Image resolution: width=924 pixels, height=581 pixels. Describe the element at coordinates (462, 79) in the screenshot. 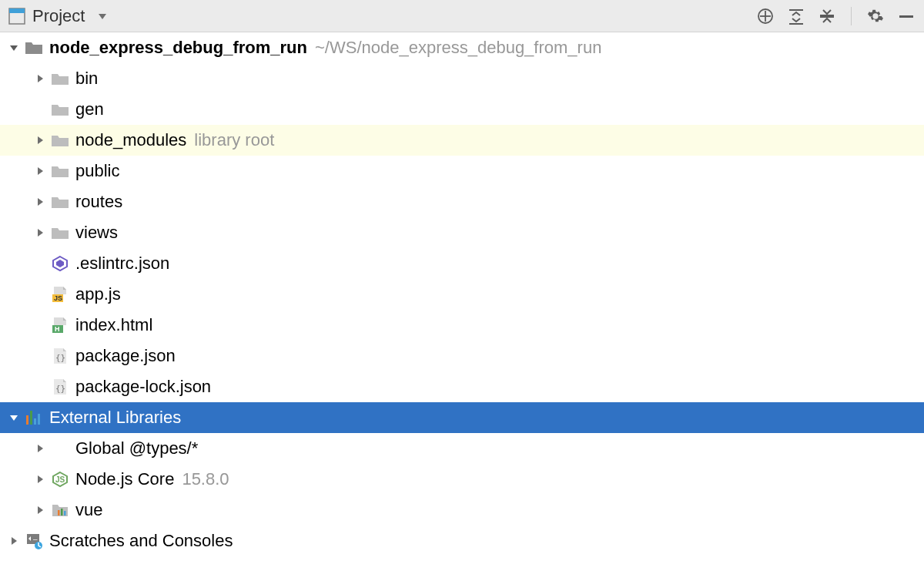

I see `tree-item-bin: bin` at that location.